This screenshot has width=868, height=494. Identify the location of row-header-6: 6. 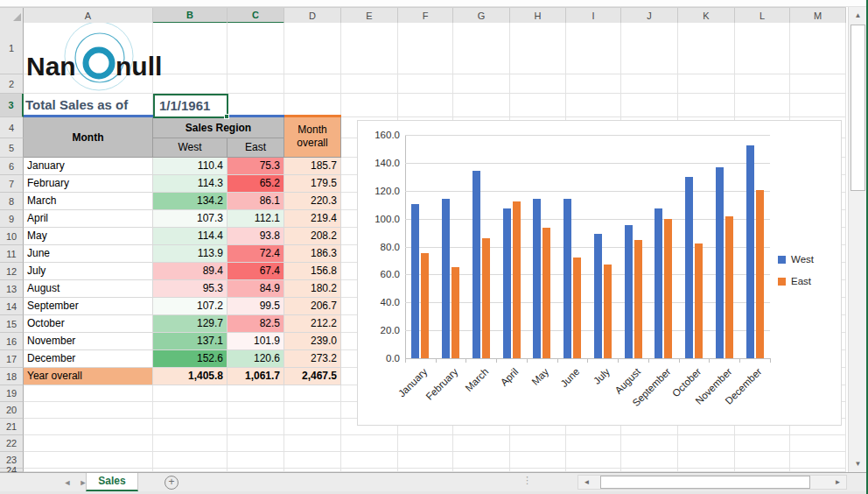
(12, 166).